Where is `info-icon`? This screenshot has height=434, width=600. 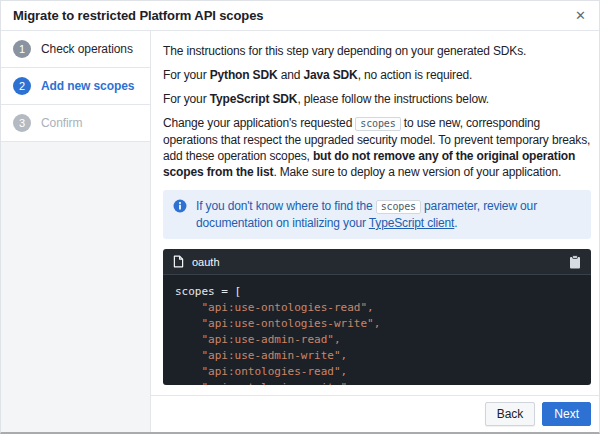 info-icon is located at coordinates (180, 206).